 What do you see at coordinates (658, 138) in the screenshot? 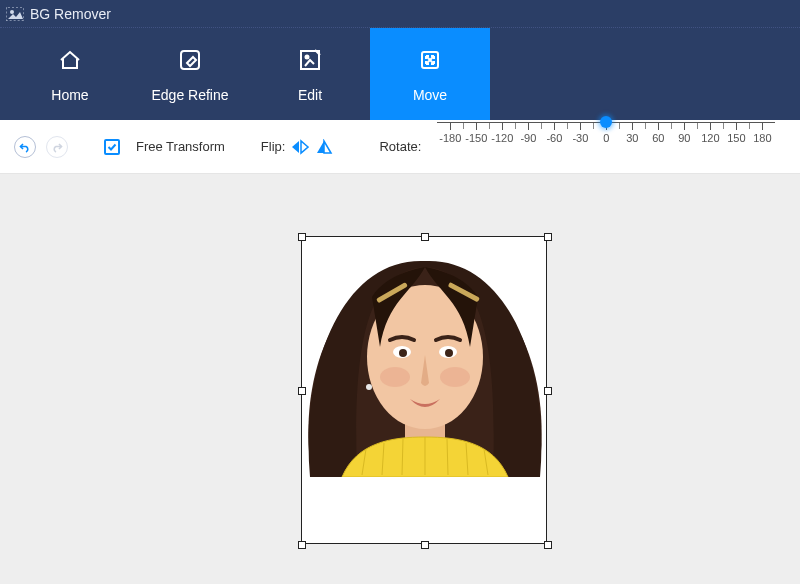
I see `rotate-tick: 60` at bounding box center [658, 138].